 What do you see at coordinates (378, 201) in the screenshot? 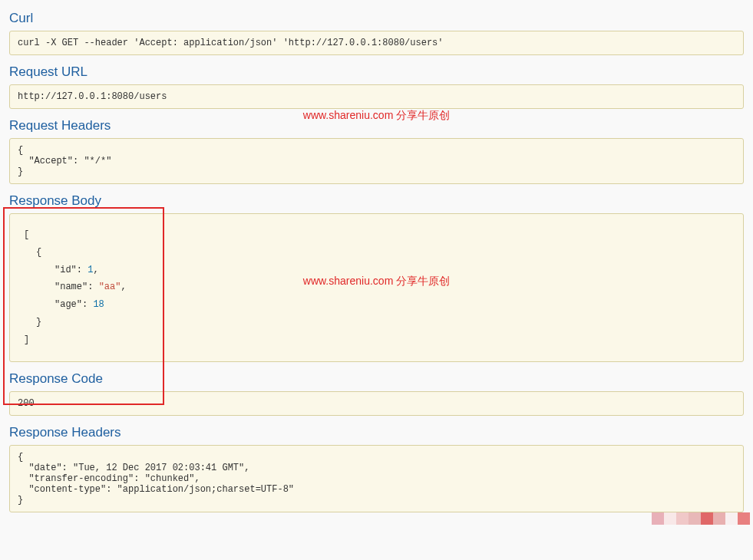
I see `response-body-title: Response Body` at bounding box center [378, 201].